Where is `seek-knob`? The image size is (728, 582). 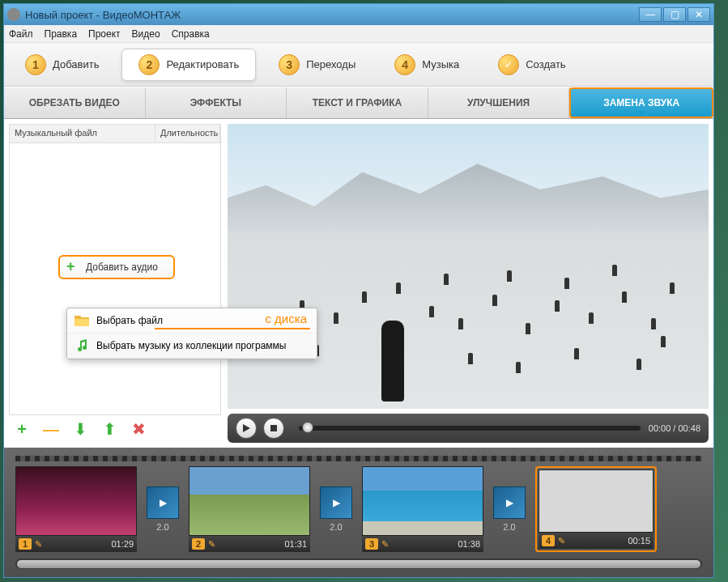 seek-knob is located at coordinates (308, 427).